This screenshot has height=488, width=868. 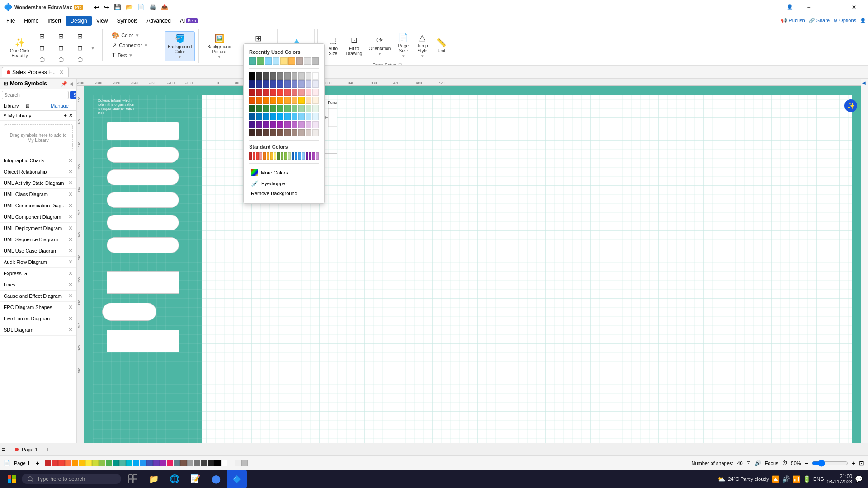 I want to click on symbol-item-uml-deployment: UML Deployment Diagram ✕, so click(x=38, y=229).